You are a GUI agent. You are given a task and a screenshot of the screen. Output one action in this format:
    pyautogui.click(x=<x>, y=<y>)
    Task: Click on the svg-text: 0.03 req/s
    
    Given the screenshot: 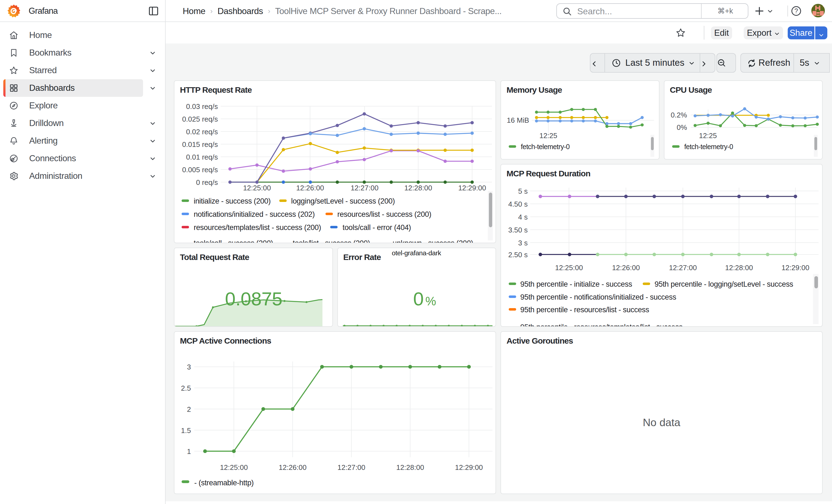 What is the action you would take?
    pyautogui.click(x=202, y=107)
    